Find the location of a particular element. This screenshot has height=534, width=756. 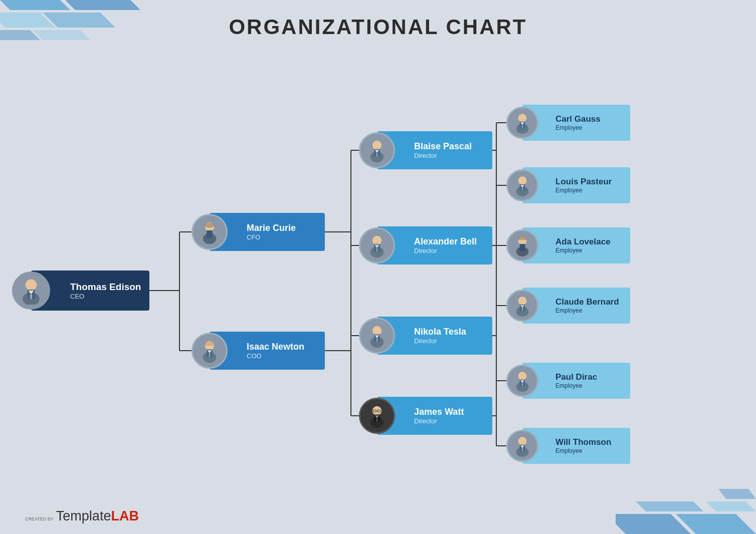

director-node-3: James Watt Director is located at coordinates (435, 416).